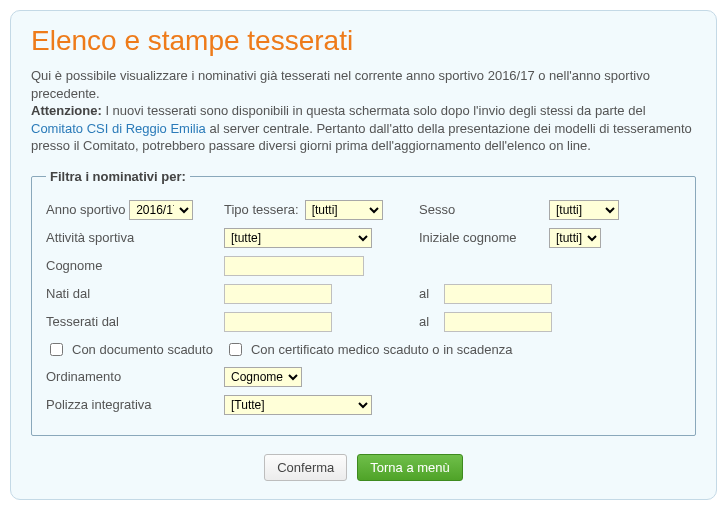  Describe the element at coordinates (424, 322) in the screenshot. I see `label-tesserati-al: al` at that location.